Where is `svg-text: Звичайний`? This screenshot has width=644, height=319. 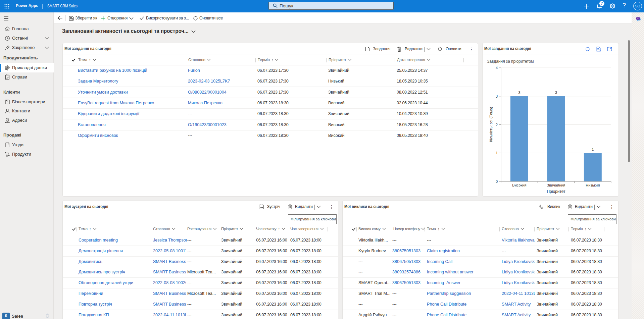
svg-text: Звичайний is located at coordinates (556, 185).